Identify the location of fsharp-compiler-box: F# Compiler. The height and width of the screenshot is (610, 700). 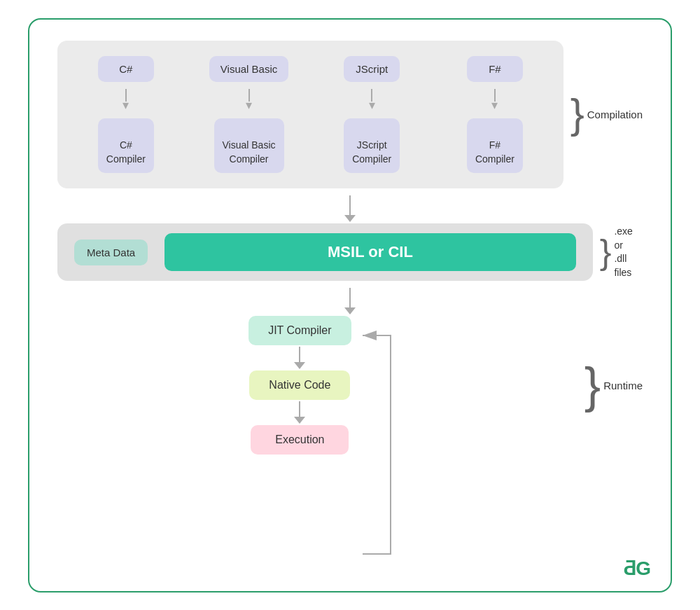
(495, 146).